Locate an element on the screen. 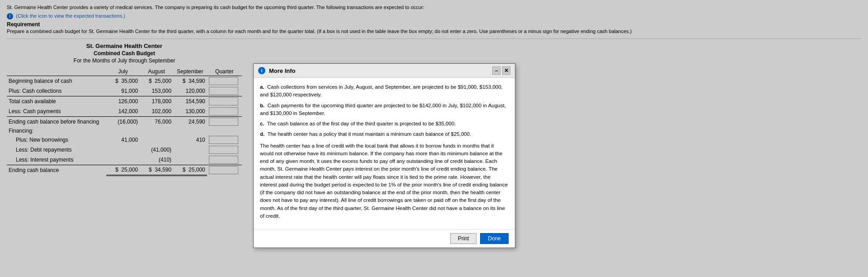 The image size is (868, 277). modal-close-button: ✕ is located at coordinates (506, 71).